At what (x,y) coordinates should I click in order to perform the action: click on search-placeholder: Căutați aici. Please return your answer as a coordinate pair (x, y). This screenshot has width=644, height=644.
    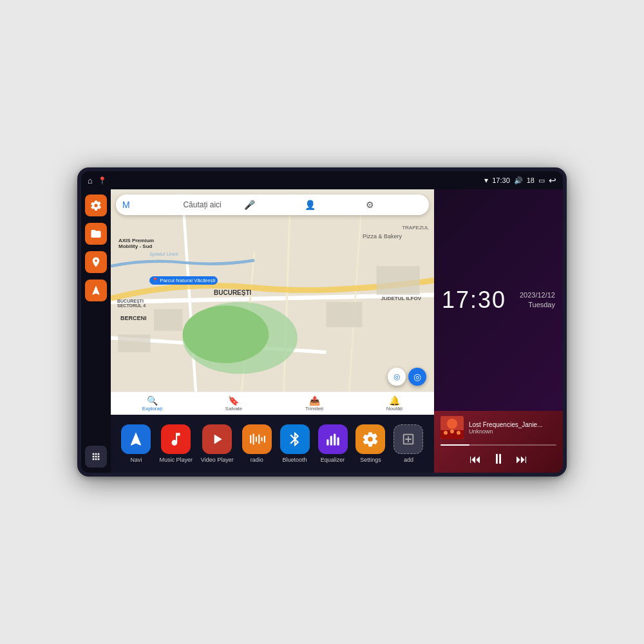
    Looking at the image, I should click on (211, 205).